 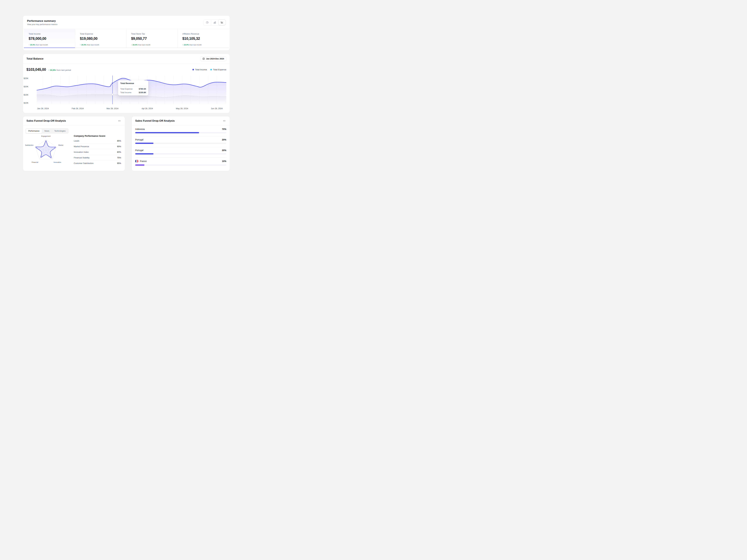 I want to click on date-range-picker: Jan 2024-Dec 2024, so click(x=213, y=59).